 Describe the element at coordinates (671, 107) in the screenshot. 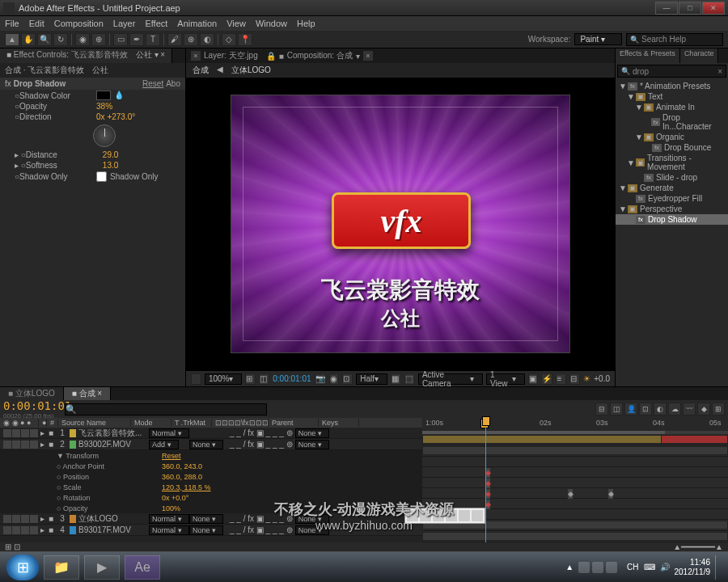

I see `tree-item: ▼▣Animate In` at that location.